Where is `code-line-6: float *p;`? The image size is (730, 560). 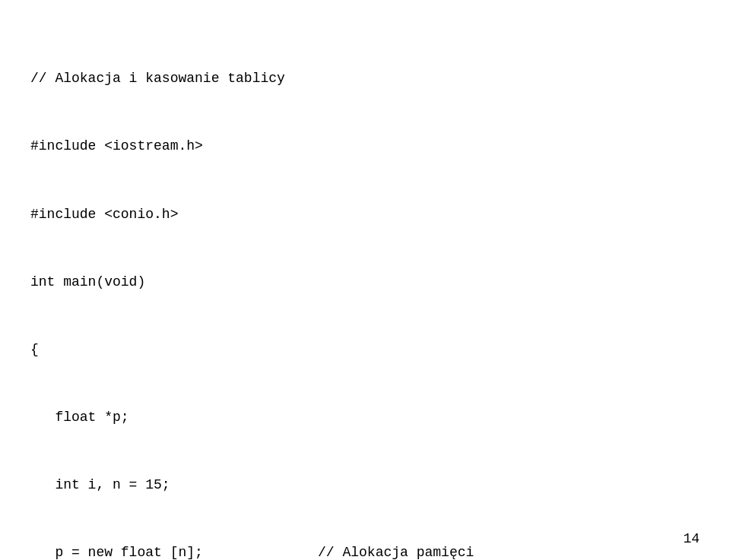 code-line-6: float *p; is located at coordinates (365, 418).